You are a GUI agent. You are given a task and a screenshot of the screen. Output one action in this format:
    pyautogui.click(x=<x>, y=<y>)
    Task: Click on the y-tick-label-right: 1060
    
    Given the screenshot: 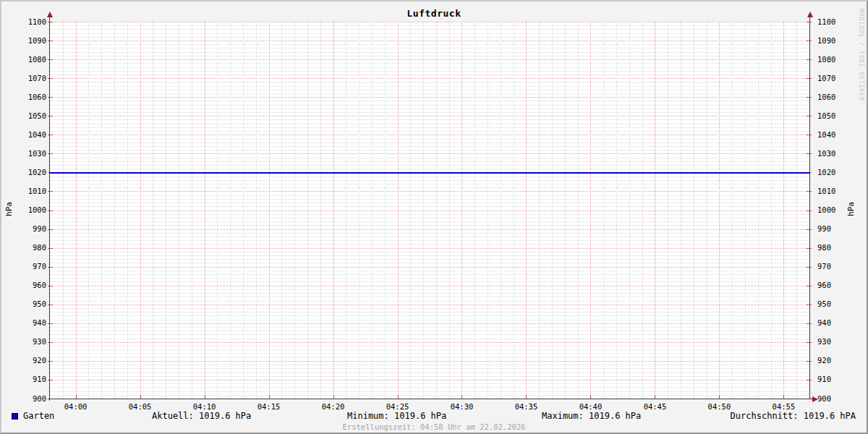 What is the action you would take?
    pyautogui.click(x=826, y=97)
    